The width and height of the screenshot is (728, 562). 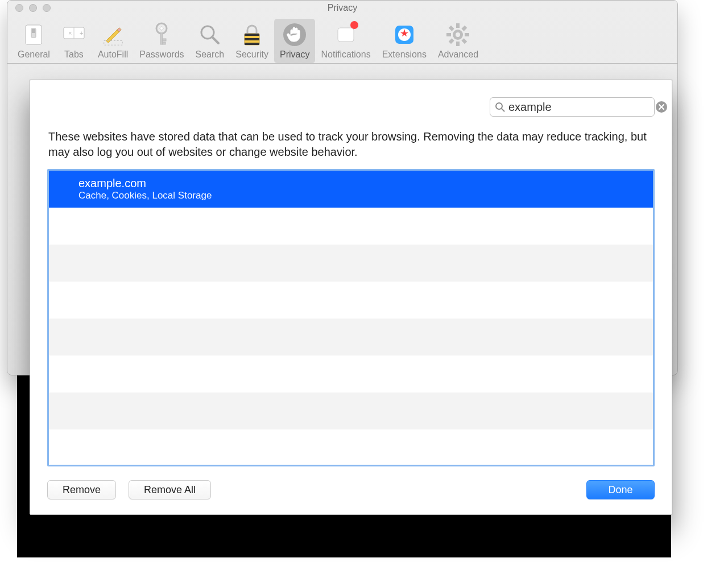 What do you see at coordinates (113, 55) in the screenshot?
I see `tab-label: AutoFill` at bounding box center [113, 55].